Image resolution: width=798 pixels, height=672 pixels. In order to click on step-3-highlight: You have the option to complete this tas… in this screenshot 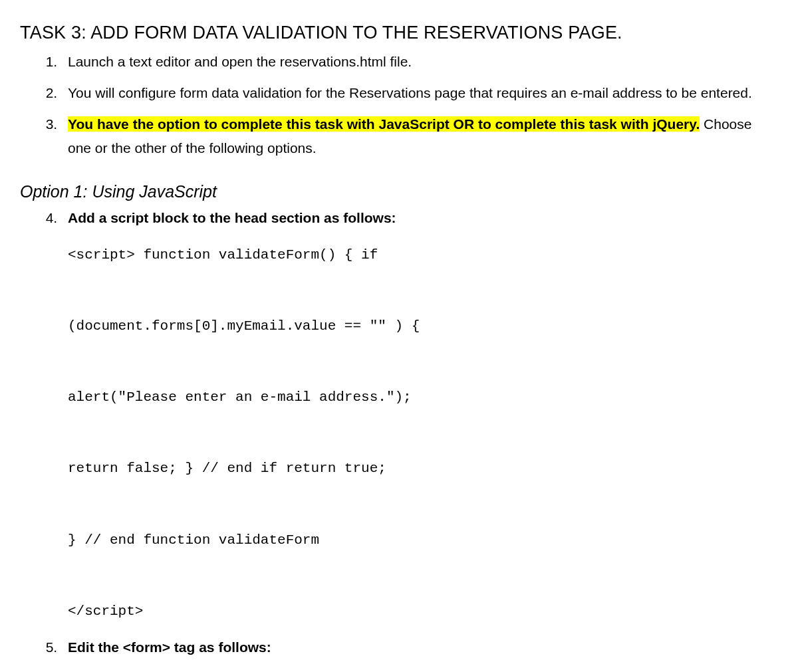, I will do `click(384, 124)`.